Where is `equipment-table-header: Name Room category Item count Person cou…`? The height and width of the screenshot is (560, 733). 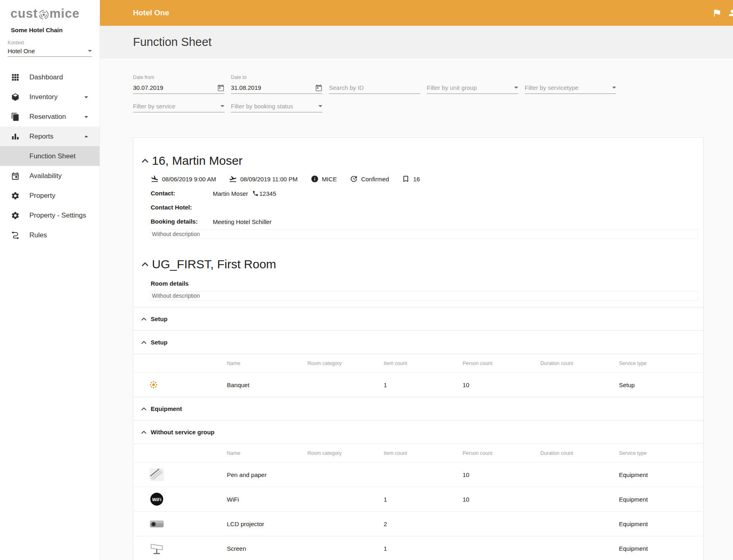 equipment-table-header: Name Room category Item count Person cou… is located at coordinates (418, 453).